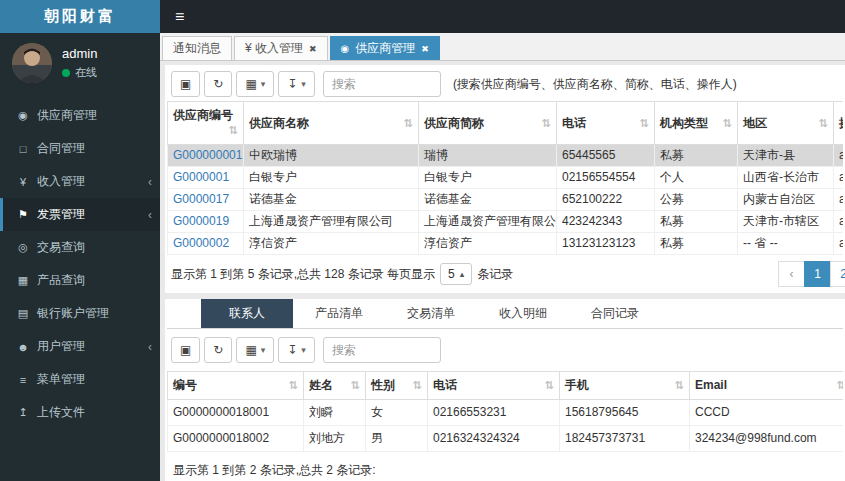 This screenshot has width=845, height=481. Describe the element at coordinates (180, 17) in the screenshot. I see `sidebar-toggle-button: ≡` at that location.